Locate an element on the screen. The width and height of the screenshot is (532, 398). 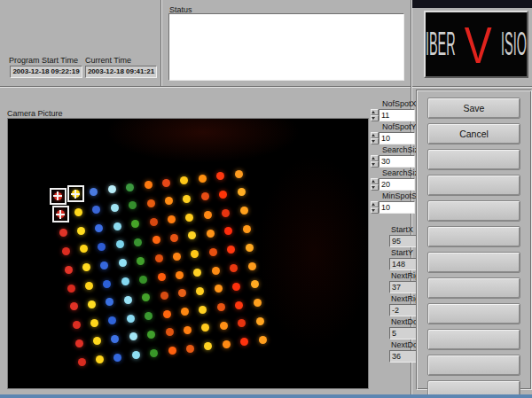
param-input: 20 is located at coordinates (397, 184).